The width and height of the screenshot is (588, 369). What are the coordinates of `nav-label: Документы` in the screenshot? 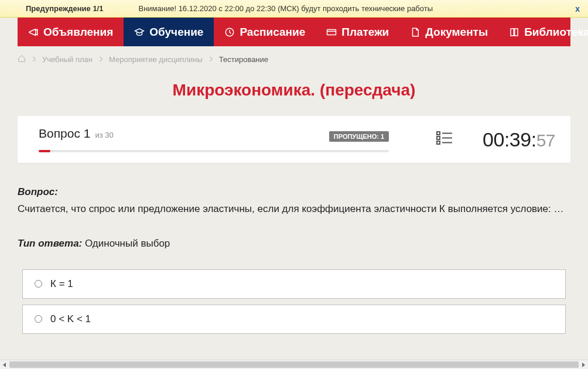 It's located at (457, 32).